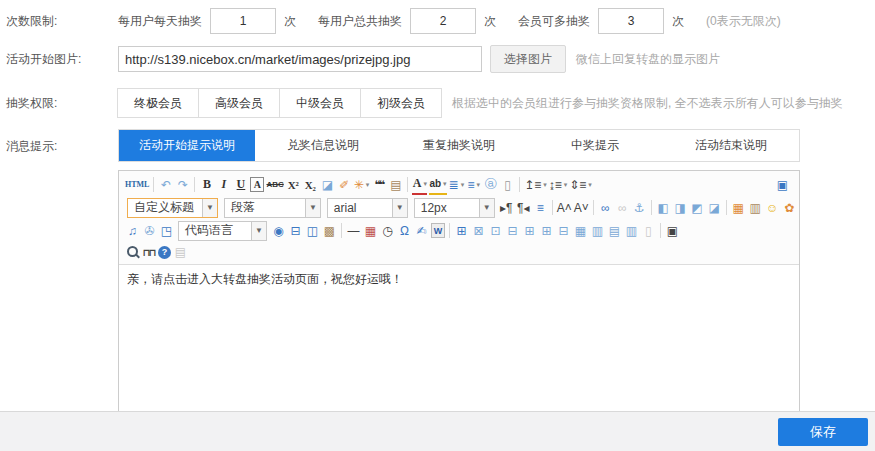 This screenshot has height=451, width=875. Describe the element at coordinates (166, 184) in the screenshot. I see `undo-icon: ↶` at that location.